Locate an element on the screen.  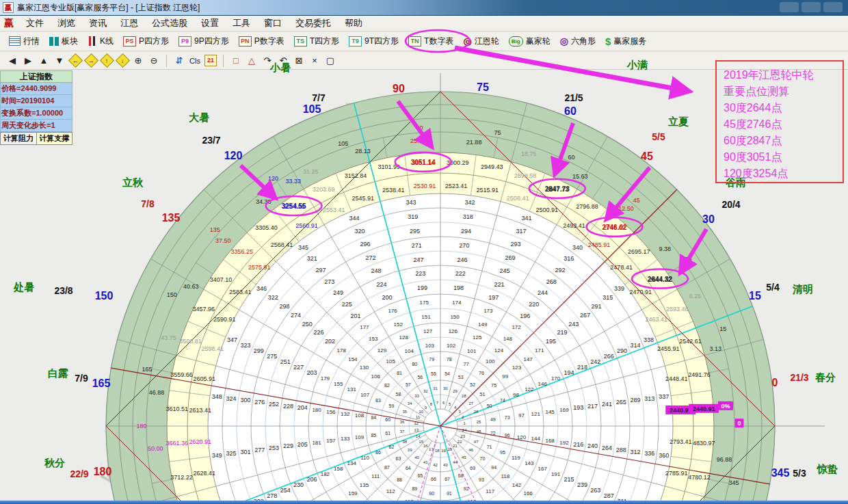
toolbar-button-gann-wheel: ◎江恩轮 is located at coordinates (481, 41).